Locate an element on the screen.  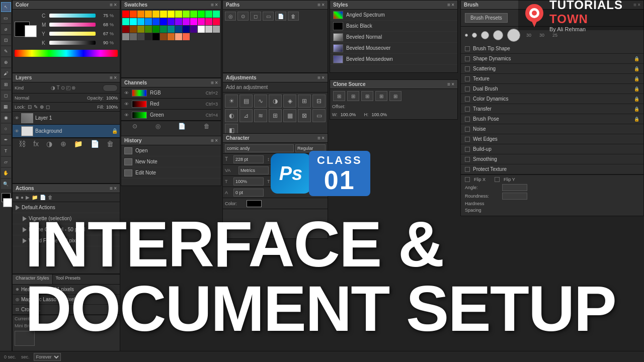
brush-option-smoothing: Smoothing is located at coordinates (552, 159).